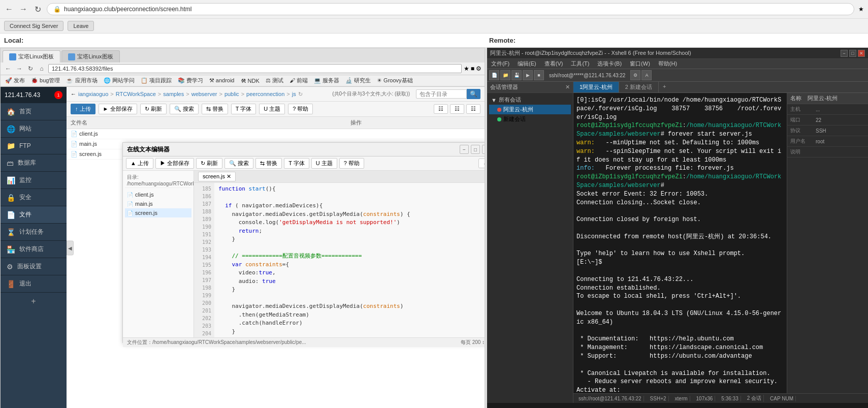  Describe the element at coordinates (23, 9) in the screenshot. I see `forward-button: →` at that location.